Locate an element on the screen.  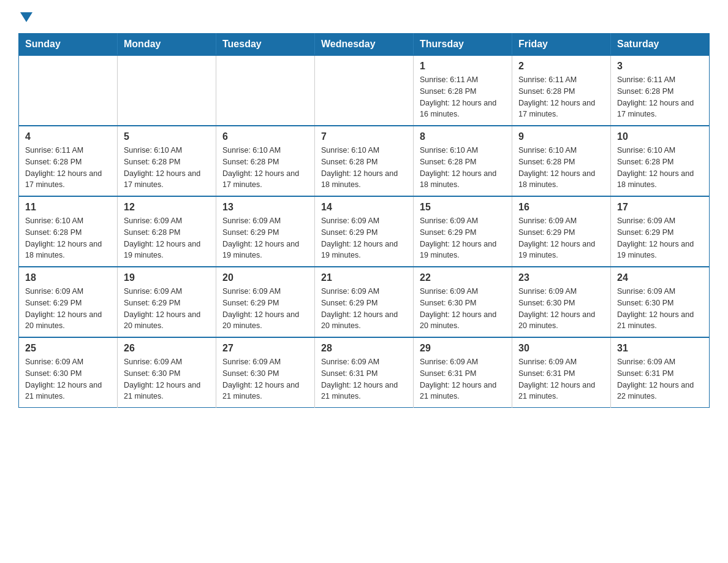
calendar-cell: 3Sunrise: 6:11 AMSunset: 6:28 PMDaylight… is located at coordinates (661, 91).